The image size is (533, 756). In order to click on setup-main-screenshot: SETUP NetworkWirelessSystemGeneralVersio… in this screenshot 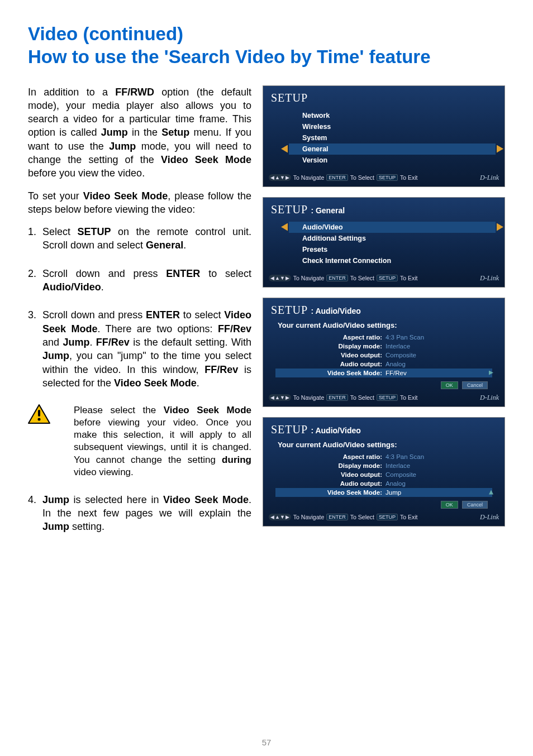, I will do `click(384, 136)`.